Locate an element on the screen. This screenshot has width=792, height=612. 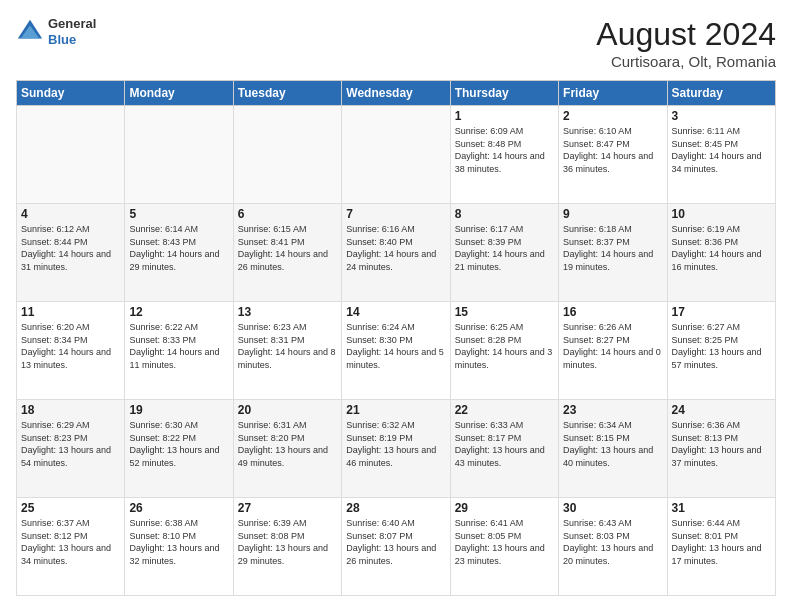
day-detail: Sunrise: 6:30 AM Sunset: 8:22 PM Dayligh… is located at coordinates (178, 444).